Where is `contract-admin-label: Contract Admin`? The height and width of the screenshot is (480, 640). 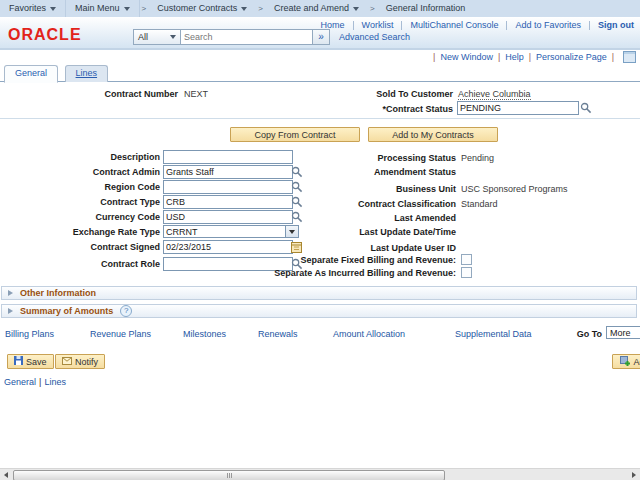
contract-admin-label: Contract Admin is located at coordinates (89, 172).